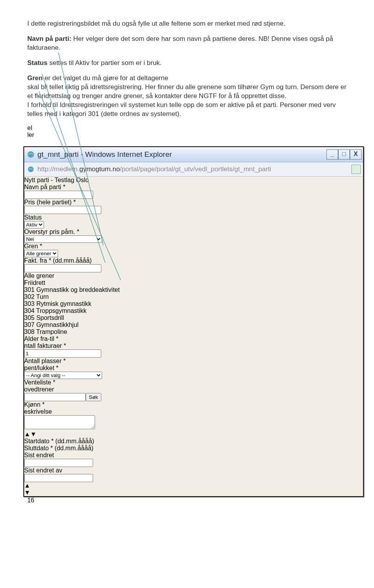 This screenshot has height=588, width=374. What do you see at coordinates (41, 254) in the screenshot?
I see `select-gren: Alle grener` at bounding box center [41, 254].